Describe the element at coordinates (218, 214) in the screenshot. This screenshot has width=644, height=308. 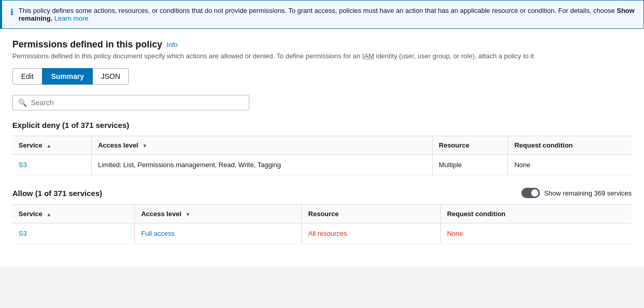
I see `allow-col-access: Access level ▼` at that location.